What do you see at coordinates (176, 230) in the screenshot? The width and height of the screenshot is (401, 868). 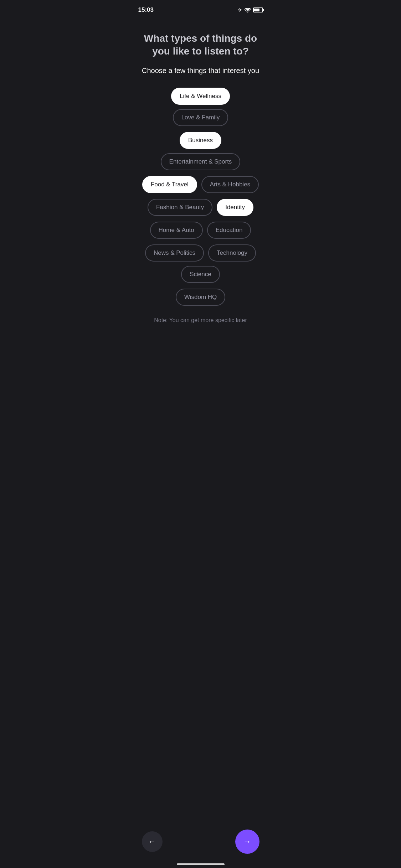 I see `tag-home-auto: Home & Auto` at bounding box center [176, 230].